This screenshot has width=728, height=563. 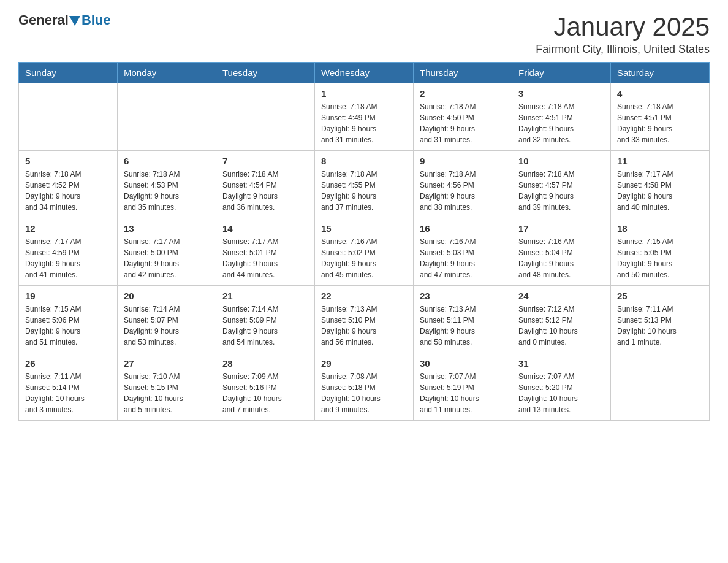 What do you see at coordinates (69, 73) in the screenshot?
I see `header-sunday: Sunday` at bounding box center [69, 73].